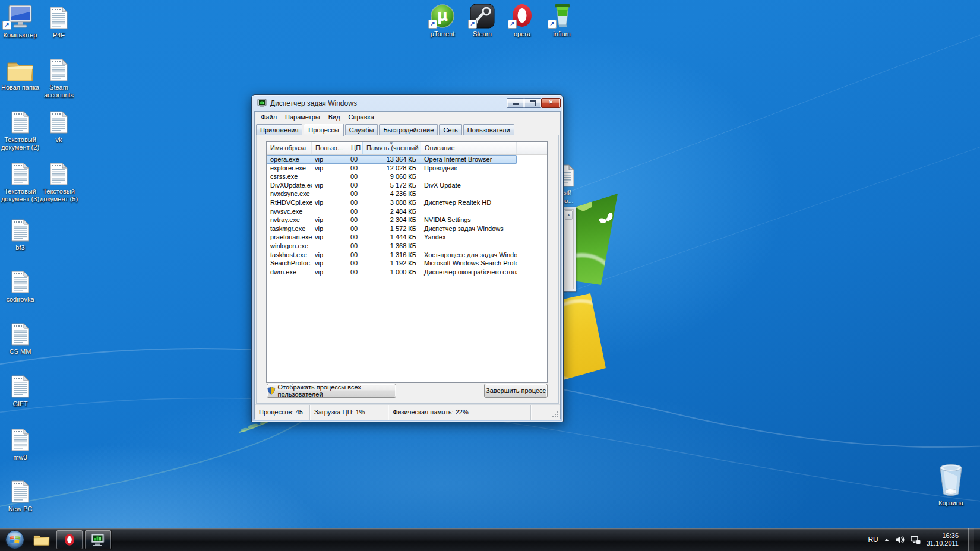  What do you see at coordinates (59, 78) in the screenshot?
I see `desktop-icon: Steam acconunts` at bounding box center [59, 78].